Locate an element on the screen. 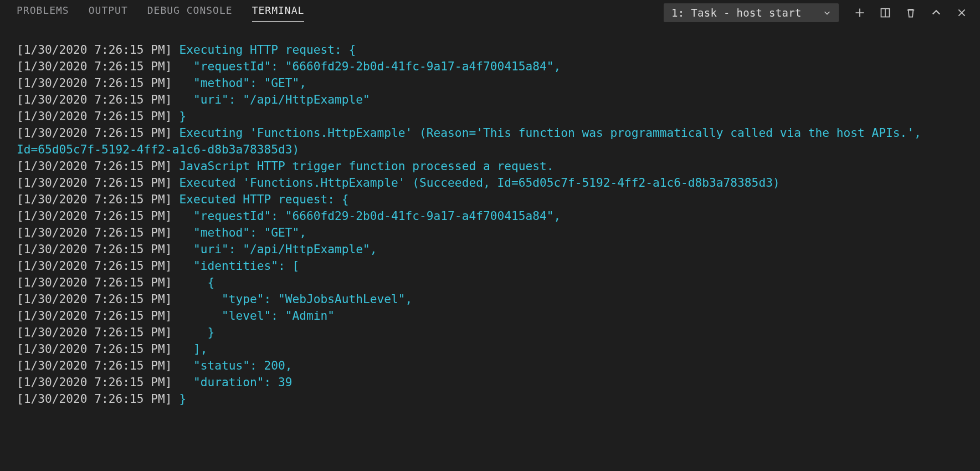 The width and height of the screenshot is (980, 471). split-terminal-button is located at coordinates (885, 13).